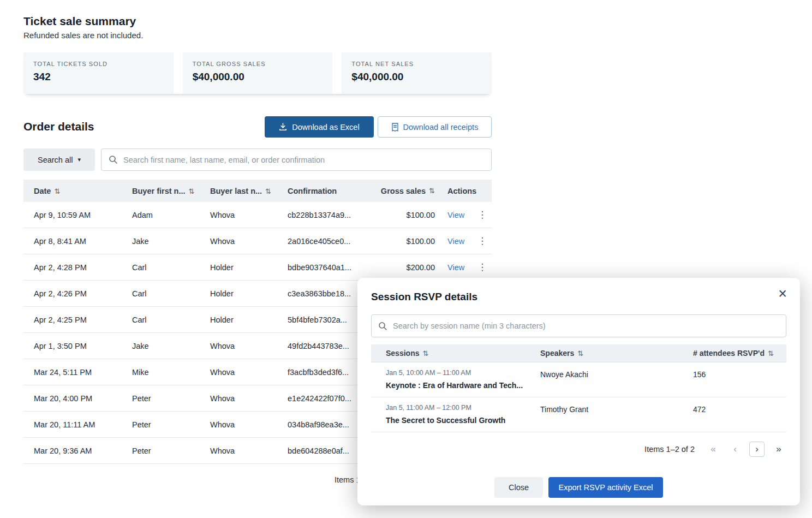  What do you see at coordinates (417, 64) in the screenshot?
I see `card-label: TOTAL NET SALES` at bounding box center [417, 64].